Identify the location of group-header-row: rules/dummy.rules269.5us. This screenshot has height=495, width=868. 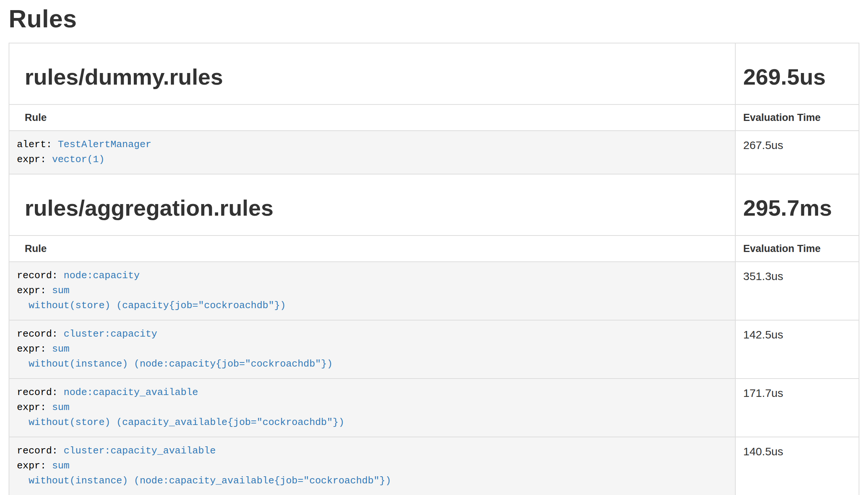
(434, 74).